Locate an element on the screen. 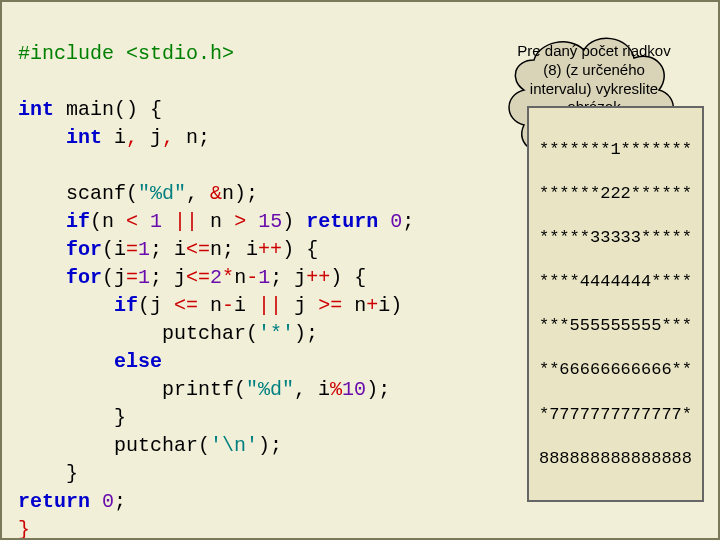  num: 15 is located at coordinates (270, 222).